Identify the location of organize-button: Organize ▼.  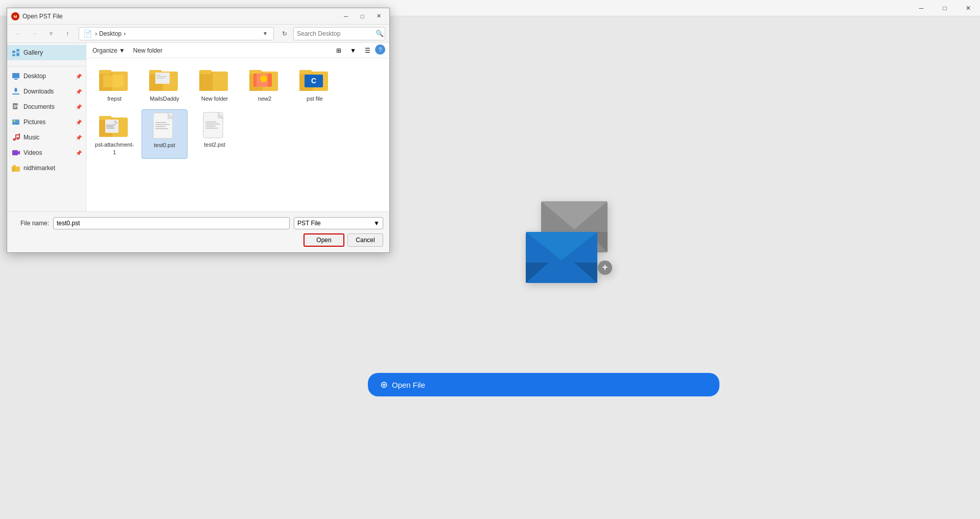
(109, 51).